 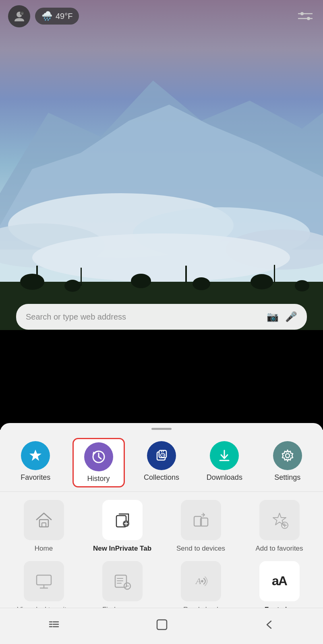 I want to click on favorites-icon-circle, so click(x=35, y=456).